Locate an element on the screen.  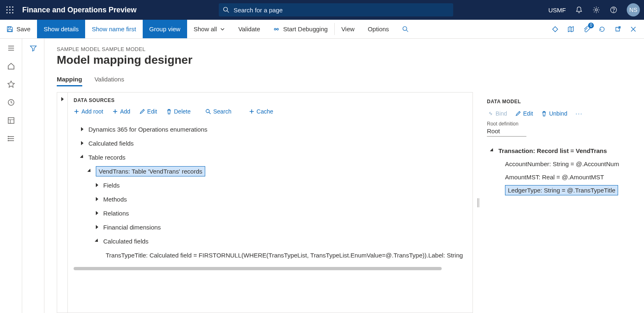
tree-node: Table records is located at coordinates (269, 157).